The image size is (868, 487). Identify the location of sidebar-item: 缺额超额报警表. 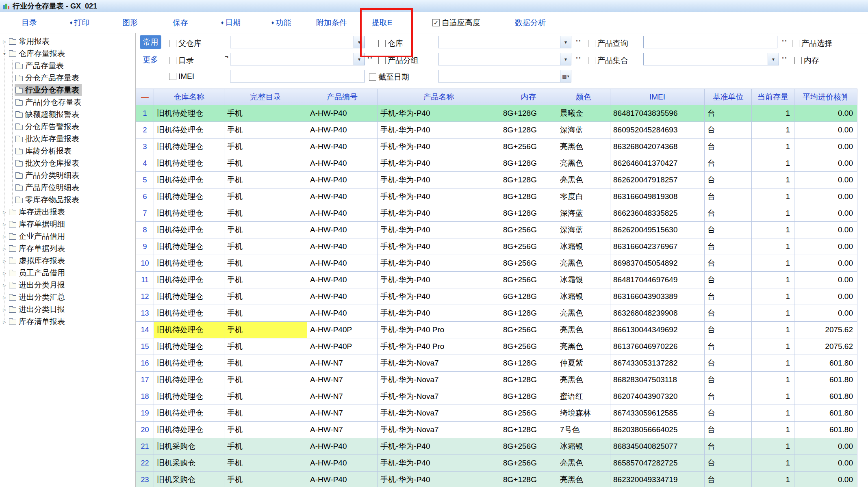
(67, 115).